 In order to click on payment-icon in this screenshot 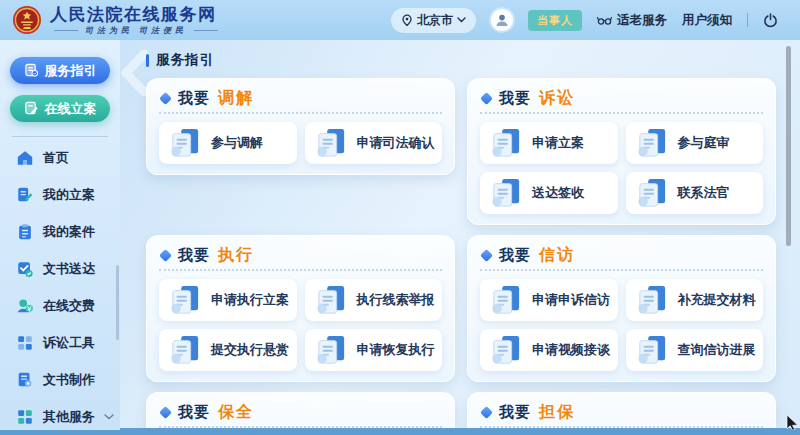, I will do `click(25, 306)`.